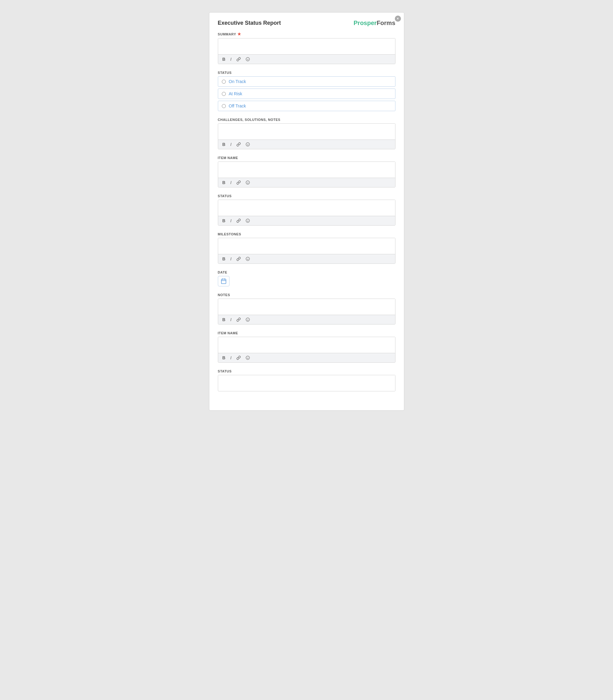  Describe the element at coordinates (231, 259) in the screenshot. I see `milestones-italic-button: I` at that location.